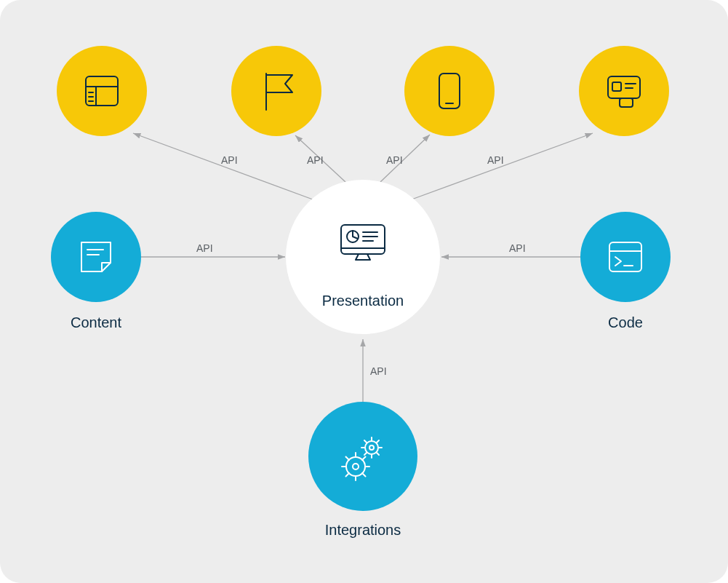 This screenshot has height=583, width=728. I want to click on presentation-node, so click(363, 257).